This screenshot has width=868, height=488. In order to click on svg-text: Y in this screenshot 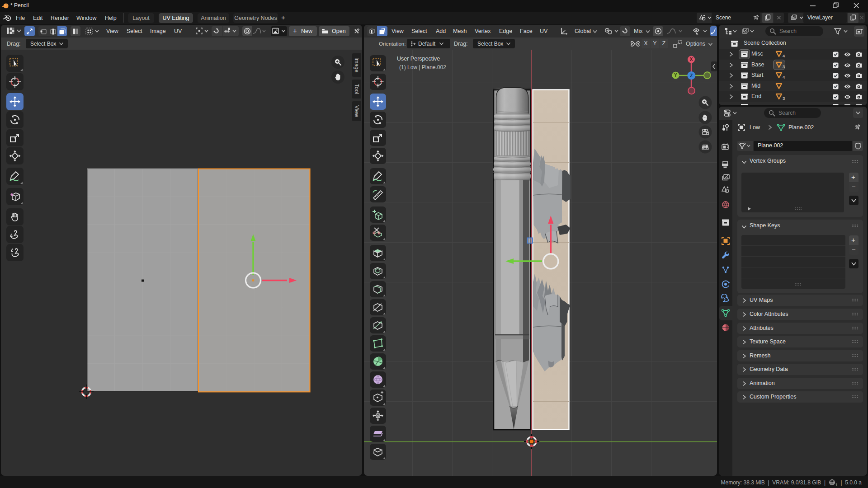, I will do `click(675, 75)`.